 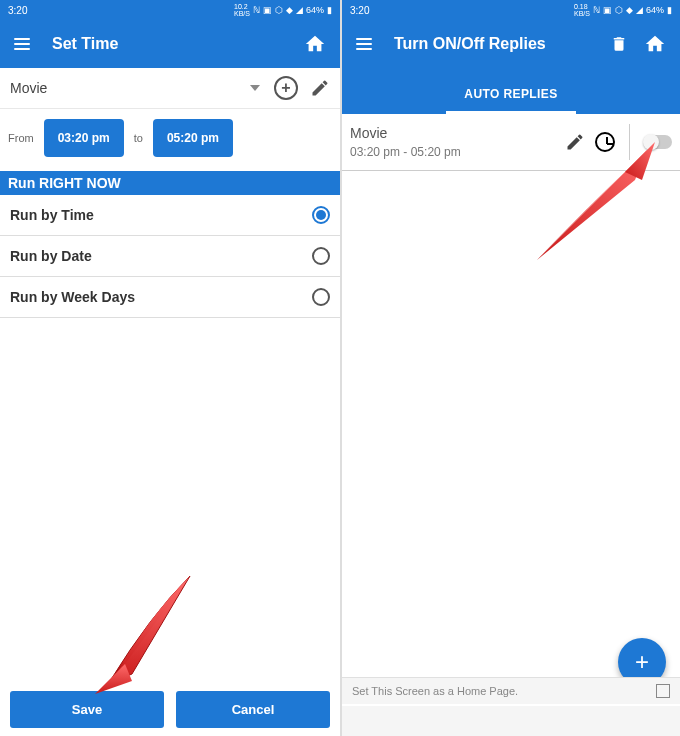 I want to click on option-run-by-date: Run by Date, so click(x=170, y=256).